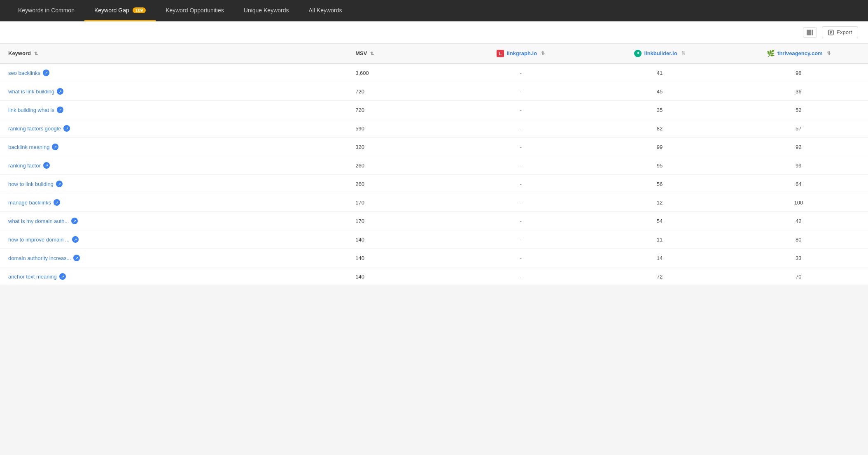  I want to click on cell-thrive: 33, so click(799, 258).